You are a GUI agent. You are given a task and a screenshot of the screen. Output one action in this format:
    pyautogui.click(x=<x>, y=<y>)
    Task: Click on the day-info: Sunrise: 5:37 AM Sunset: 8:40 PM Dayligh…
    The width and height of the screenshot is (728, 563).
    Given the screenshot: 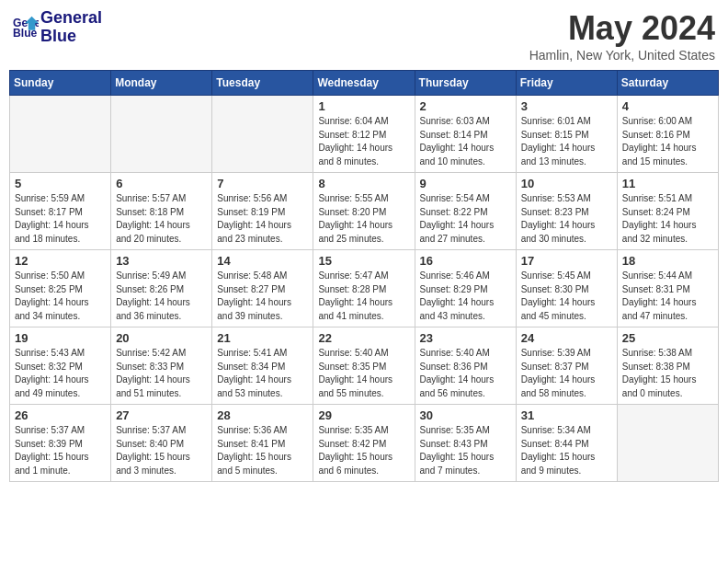 What is the action you would take?
    pyautogui.click(x=162, y=451)
    